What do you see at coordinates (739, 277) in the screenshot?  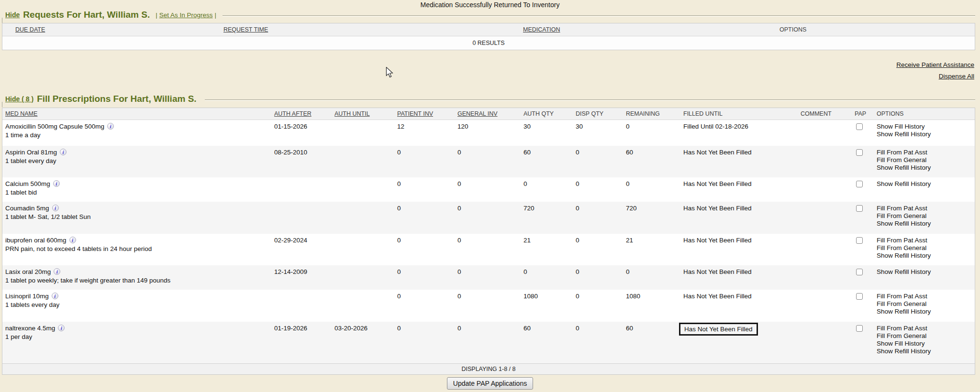 I see `filled-until-cell: Has Not Yet Been Filled` at bounding box center [739, 277].